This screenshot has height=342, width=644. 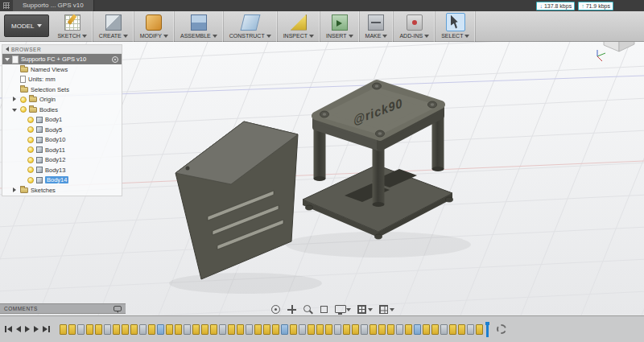 What do you see at coordinates (62, 69) in the screenshot?
I see `tree-row-named-views: Named Views` at bounding box center [62, 69].